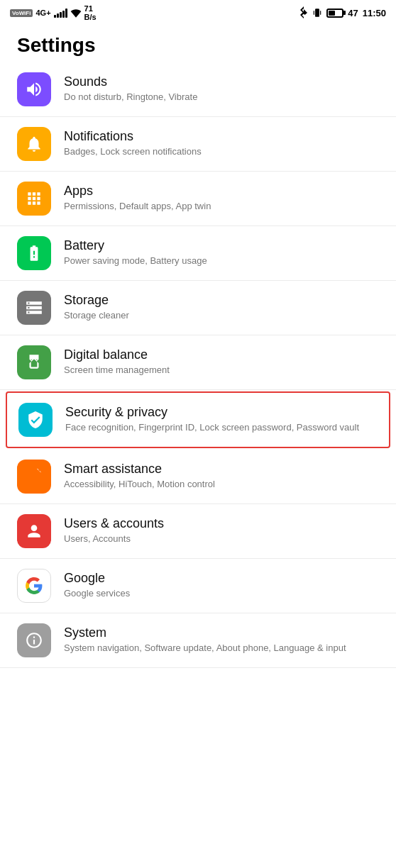 This screenshot has height=868, width=396. Describe the element at coordinates (221, 640) in the screenshot. I see `system-text: System System navigation, Software updat…` at that location.